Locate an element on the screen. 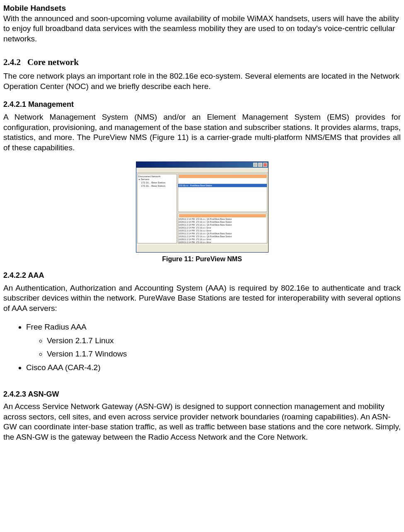  aaa-sub-linux: Version 2.1.7 Linux is located at coordinates (80, 340).